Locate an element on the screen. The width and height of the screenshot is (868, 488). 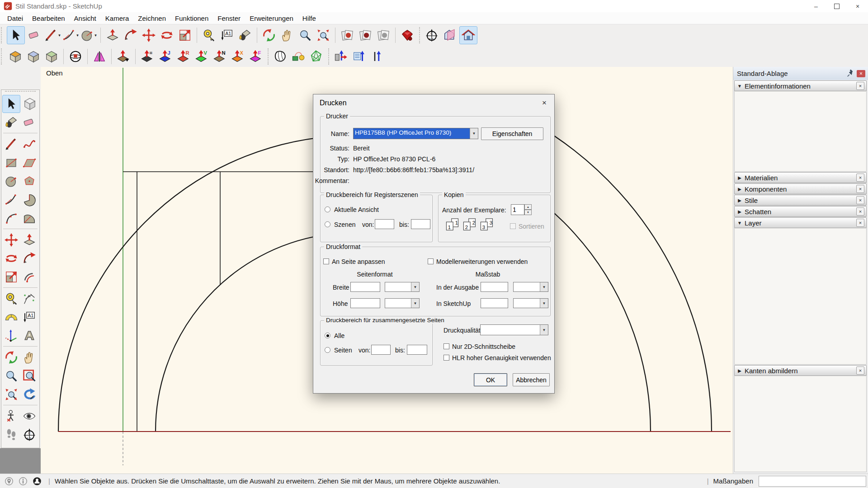
tray-section-elementinformationen: ▼Elementinformationen× is located at coordinates (800, 86).